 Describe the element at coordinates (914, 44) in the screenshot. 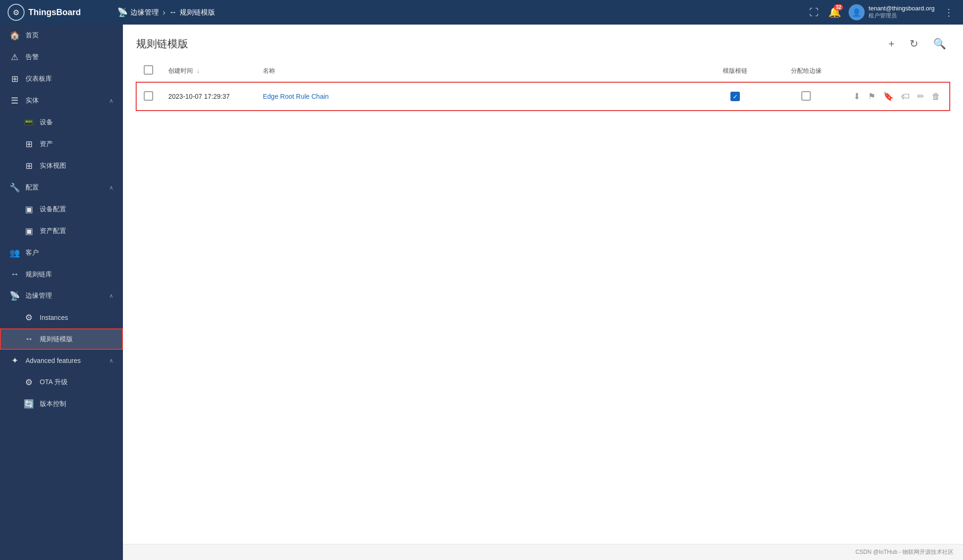

I see `refresh-button: ↻` at that location.